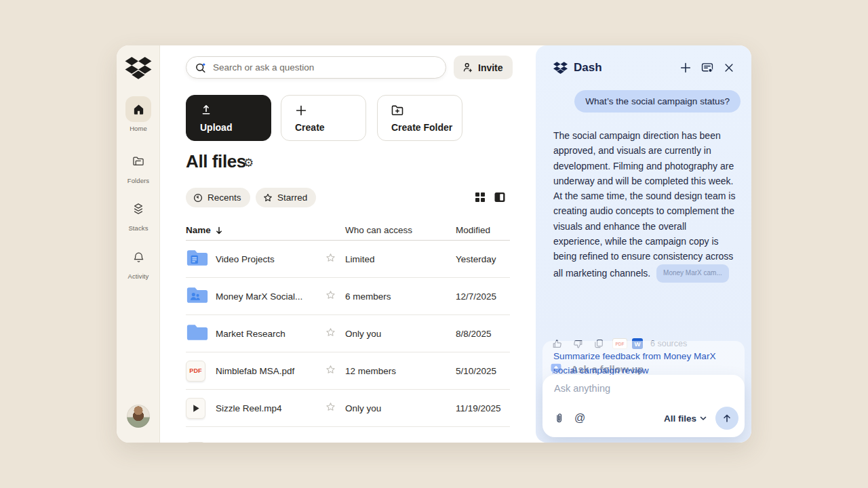 The height and width of the screenshot is (488, 868). I want to click on sidebar: Home Folders Stacks, so click(138, 244).